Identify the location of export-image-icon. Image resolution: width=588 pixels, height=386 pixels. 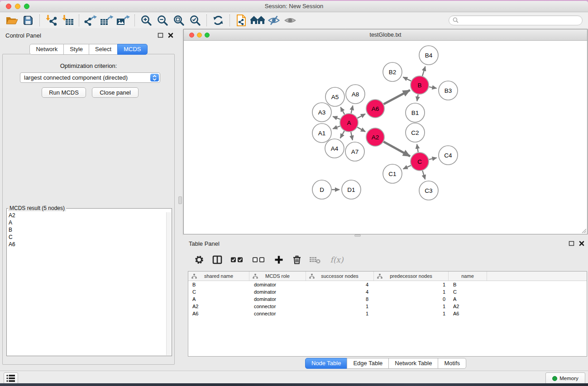
(123, 20).